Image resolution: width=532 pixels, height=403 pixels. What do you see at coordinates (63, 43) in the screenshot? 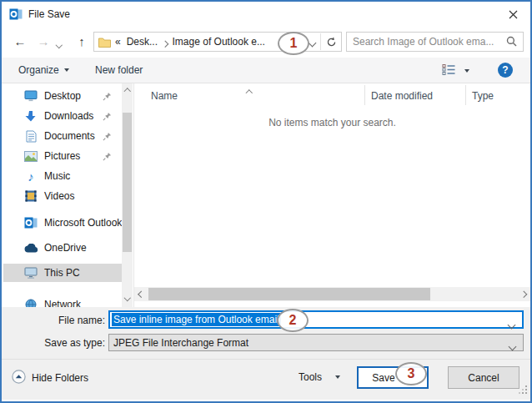
I see `recent-locations-button` at bounding box center [63, 43].